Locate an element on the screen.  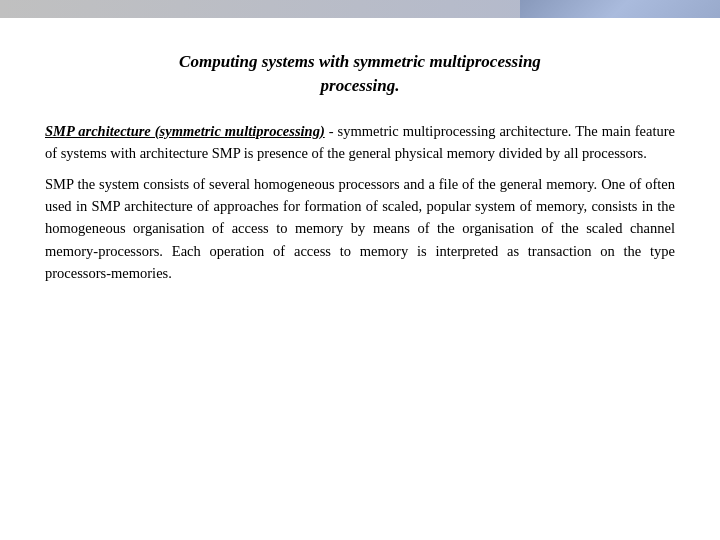
top-bar-accent is located at coordinates (620, 9).